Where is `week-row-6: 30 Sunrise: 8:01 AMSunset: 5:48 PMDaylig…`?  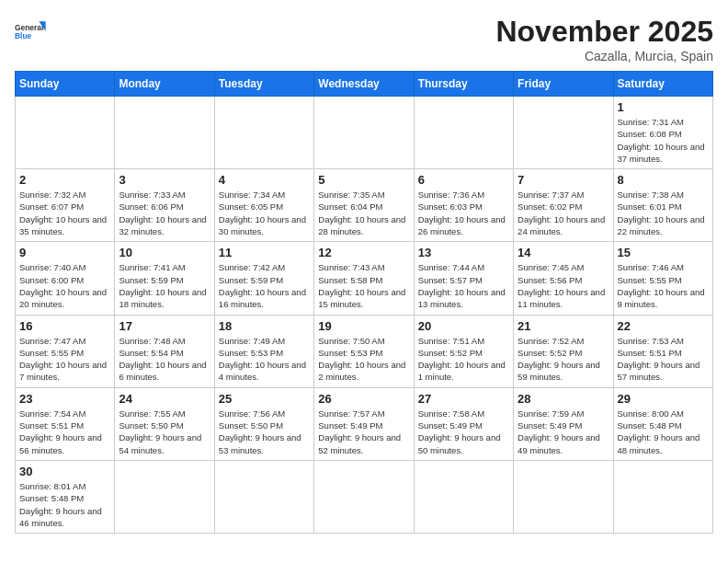 week-row-6: 30 Sunrise: 8:01 AMSunset: 5:48 PMDaylig… is located at coordinates (364, 497).